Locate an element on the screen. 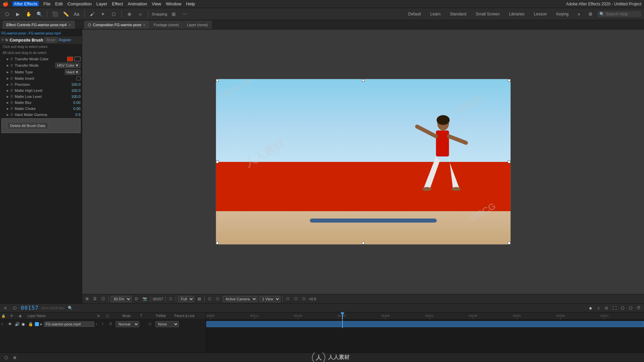 This screenshot has width=644, height=362. workspace-learn: Learn is located at coordinates (435, 14).